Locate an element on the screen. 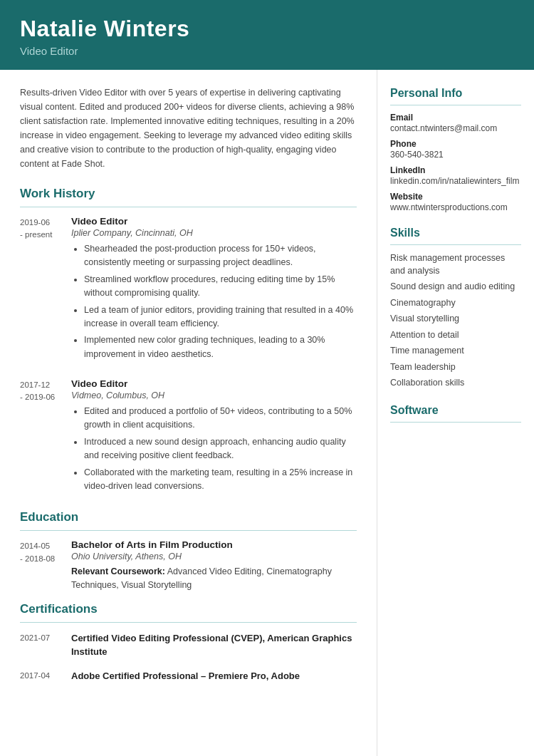 The height and width of the screenshot is (756, 534). cert-entry-1: 2021-07 Certified Video Editing Professi… is located at coordinates (188, 646).